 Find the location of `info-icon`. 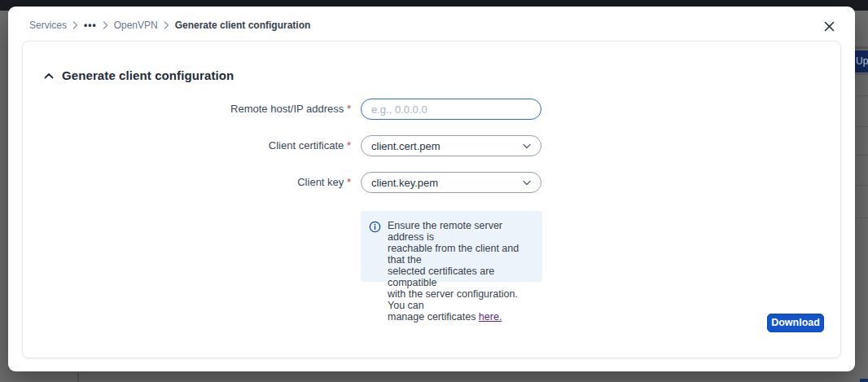

info-icon is located at coordinates (375, 226).